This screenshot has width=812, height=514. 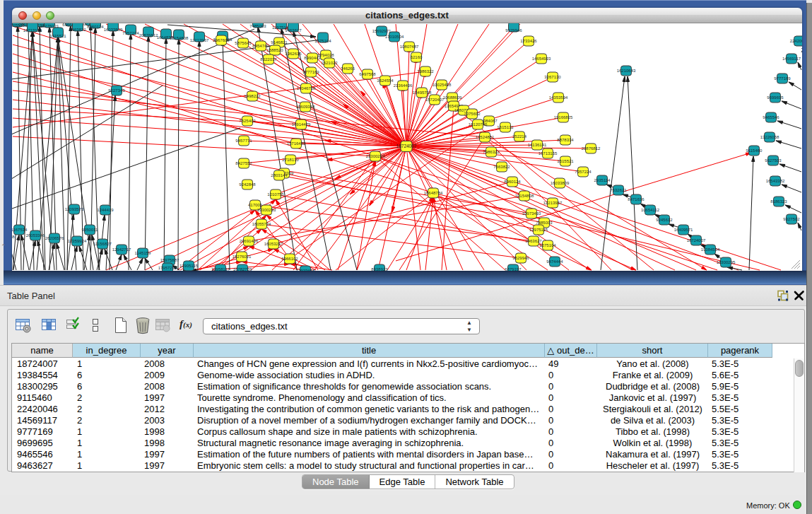 I want to click on svg-text: 7485003, so click(x=258, y=26).